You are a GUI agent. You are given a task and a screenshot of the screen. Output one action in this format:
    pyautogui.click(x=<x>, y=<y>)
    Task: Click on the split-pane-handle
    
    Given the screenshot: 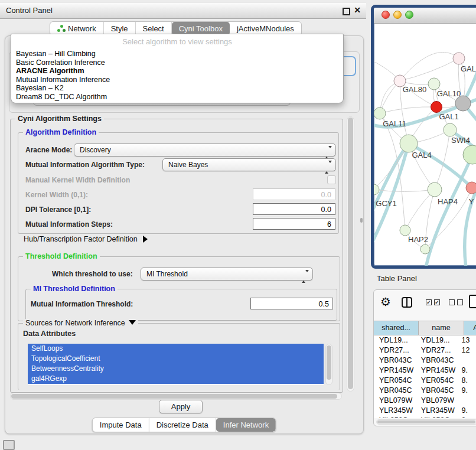 What is the action you would take?
    pyautogui.click(x=361, y=220)
    